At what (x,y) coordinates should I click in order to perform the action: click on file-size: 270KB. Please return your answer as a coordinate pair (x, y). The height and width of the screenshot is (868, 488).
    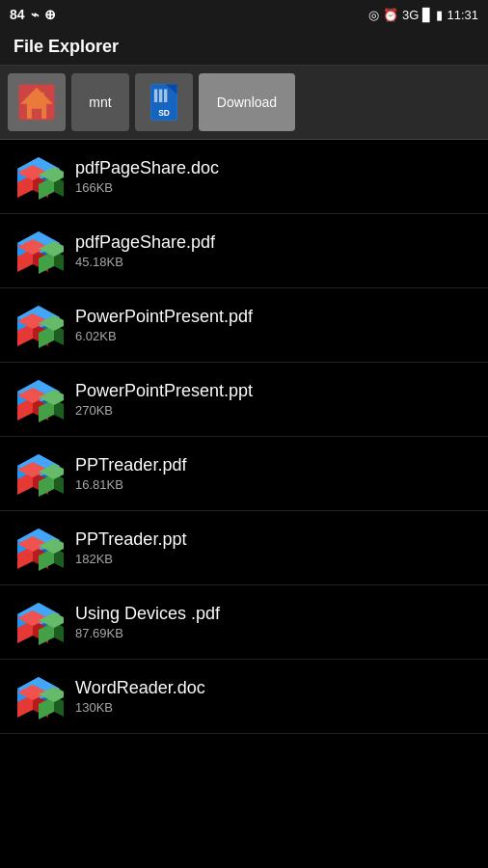
    Looking at the image, I should click on (275, 411).